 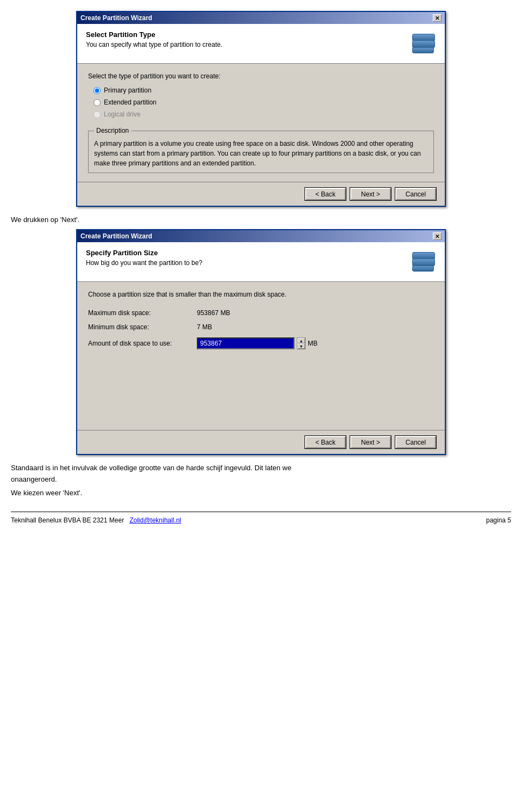 I want to click on radio-primary-label: Primary partition, so click(x=127, y=90).